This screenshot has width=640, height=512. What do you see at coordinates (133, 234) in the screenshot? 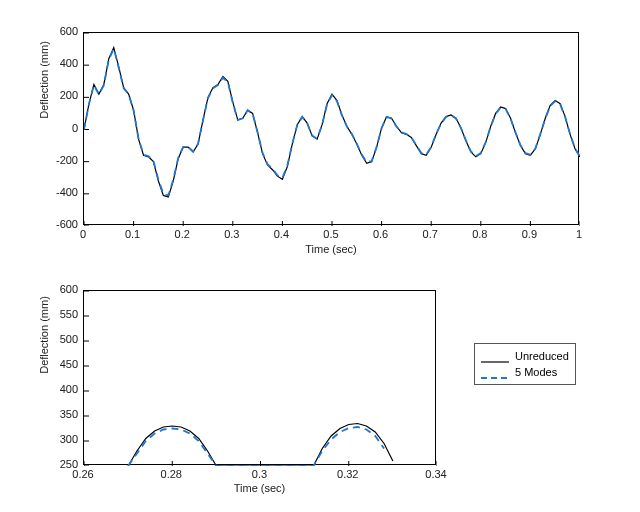
I see `xtick-label: 0.1` at bounding box center [133, 234].